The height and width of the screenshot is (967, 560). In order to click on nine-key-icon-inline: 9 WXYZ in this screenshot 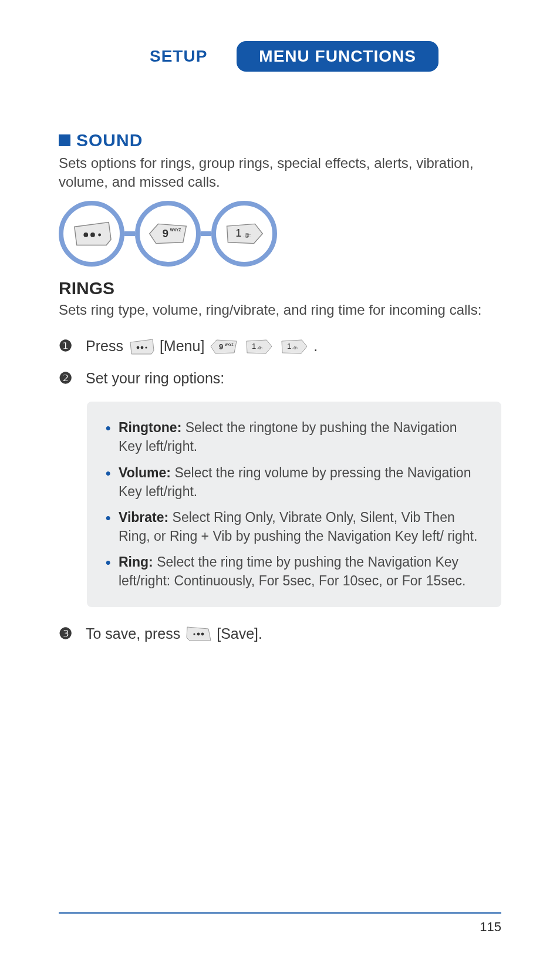, I will do `click(224, 346)`.